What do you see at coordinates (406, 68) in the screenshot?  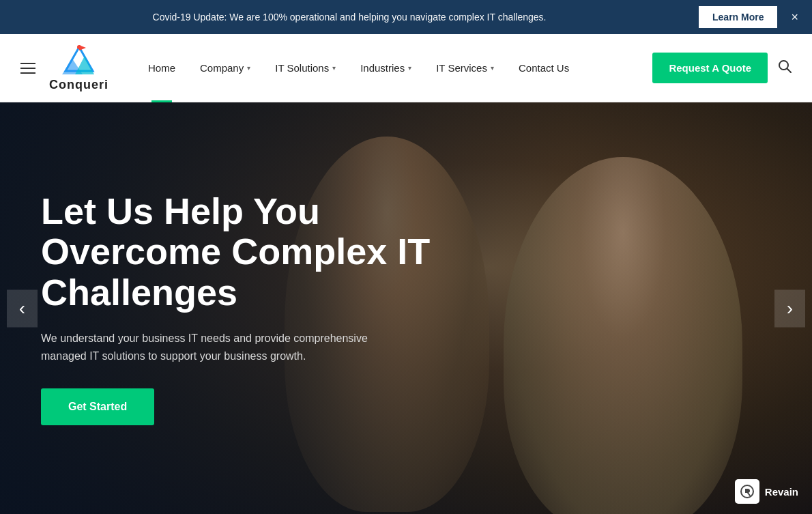 I see `navbar: Conqueri Home Company ▾ IT Solutions ▾ I…` at bounding box center [406, 68].